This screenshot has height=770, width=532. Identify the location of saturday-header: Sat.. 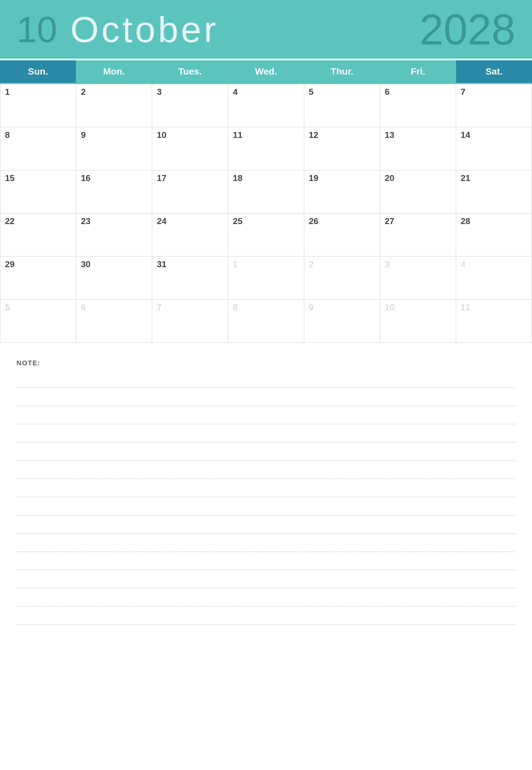
(494, 72).